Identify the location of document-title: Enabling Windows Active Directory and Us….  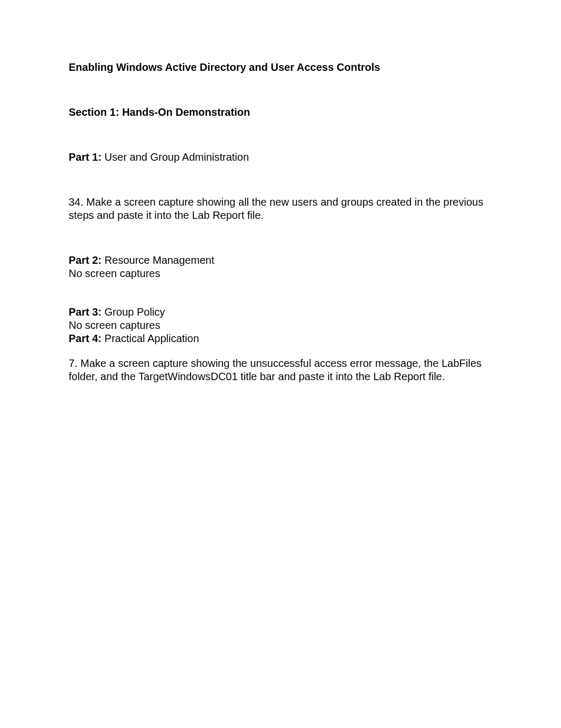
(282, 68).